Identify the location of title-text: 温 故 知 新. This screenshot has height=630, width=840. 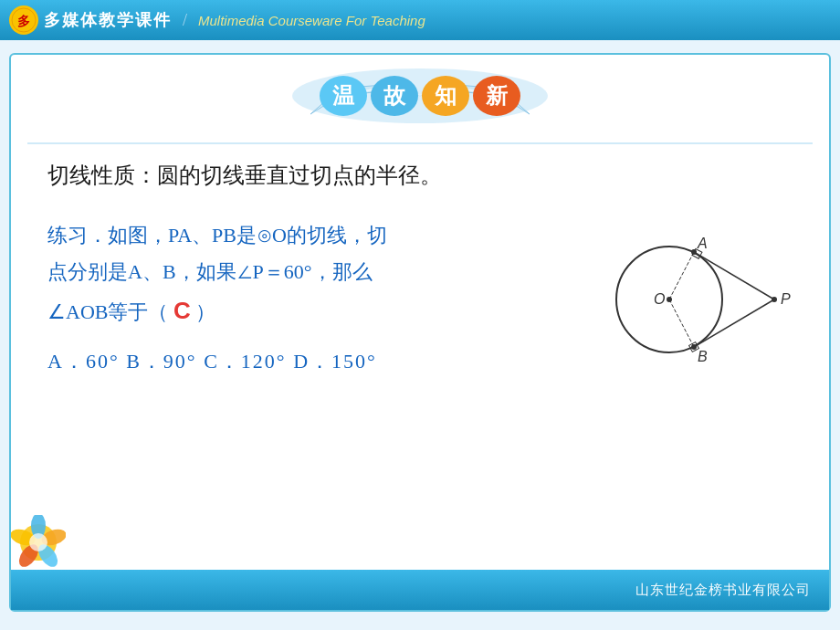
(420, 96).